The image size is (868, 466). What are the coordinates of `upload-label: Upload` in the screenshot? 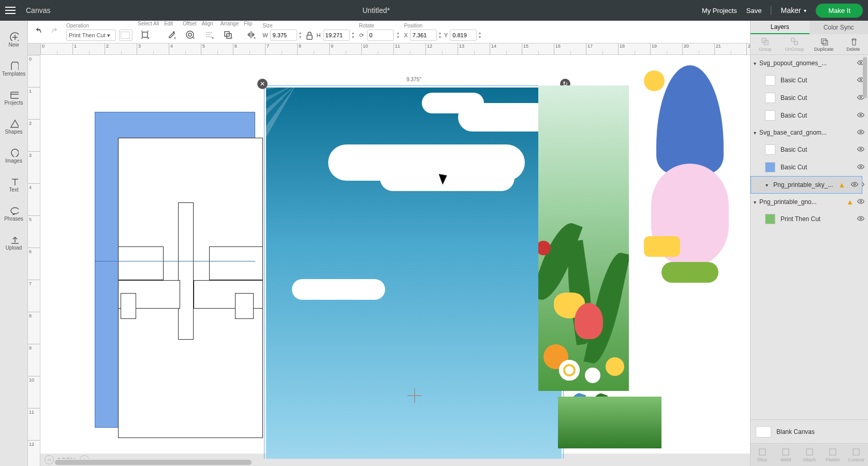 It's located at (14, 247).